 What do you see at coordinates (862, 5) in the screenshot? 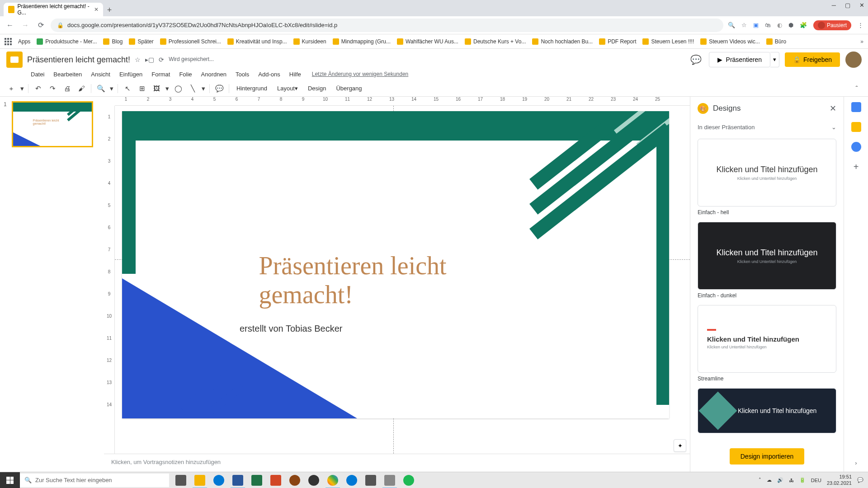
I see `close-window-icon: ✕` at bounding box center [862, 5].